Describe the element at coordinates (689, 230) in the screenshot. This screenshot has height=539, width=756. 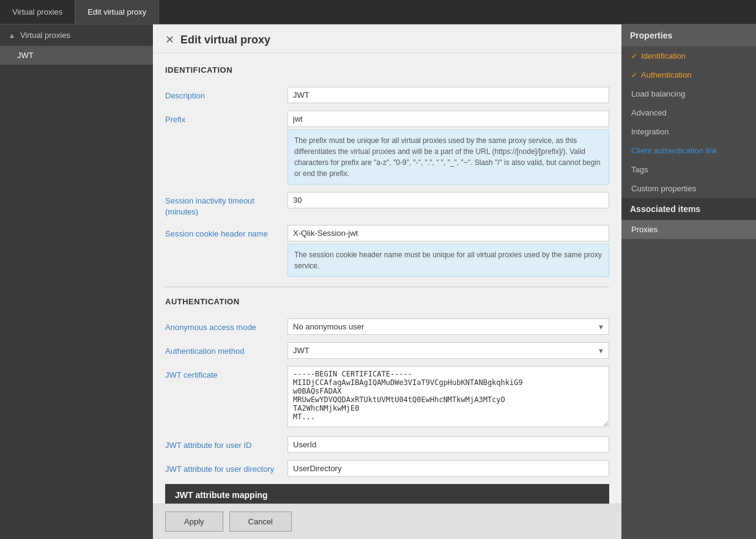
I see `props-item-proxies: Proxies` at that location.